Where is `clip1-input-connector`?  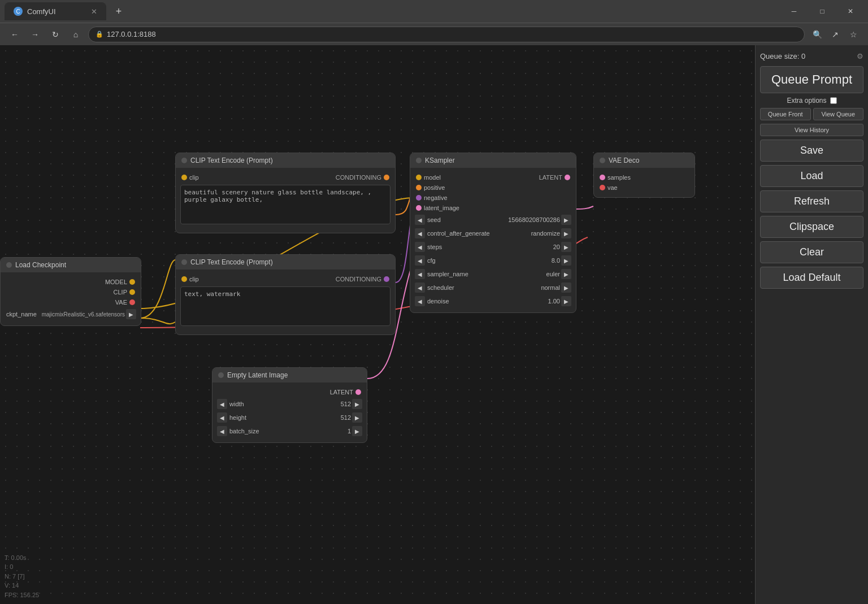
clip1-input-connector is located at coordinates (184, 177).